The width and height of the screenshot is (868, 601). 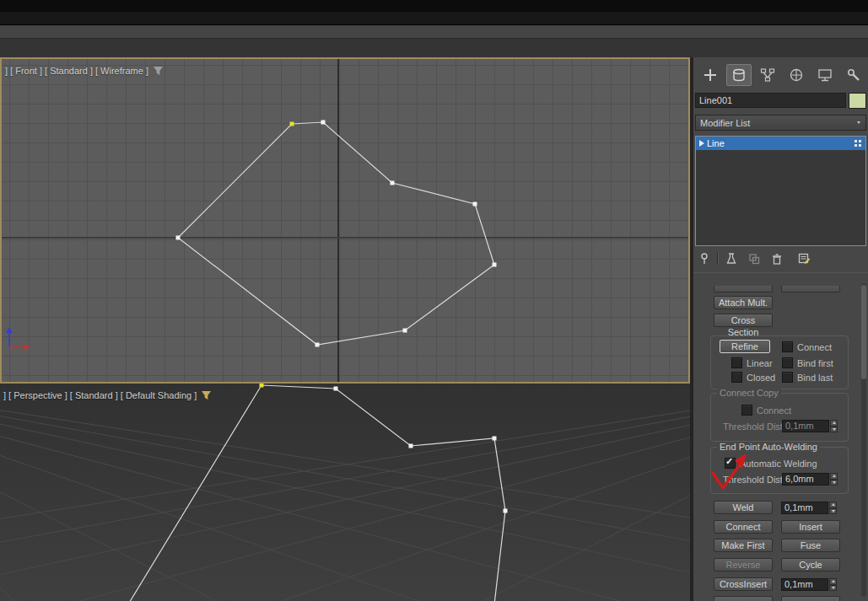 I want to click on main-toolbar, so click(x=434, y=32).